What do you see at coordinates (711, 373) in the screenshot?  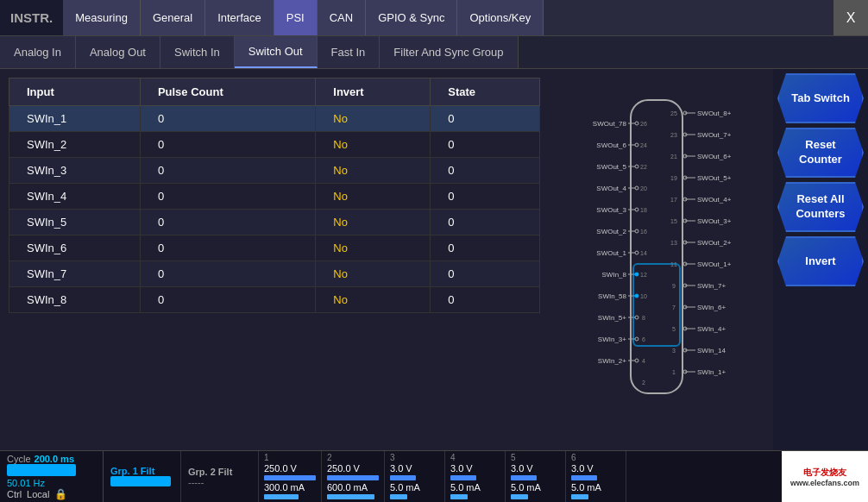 I see `svg-text: SWIn_1+` at bounding box center [711, 373].